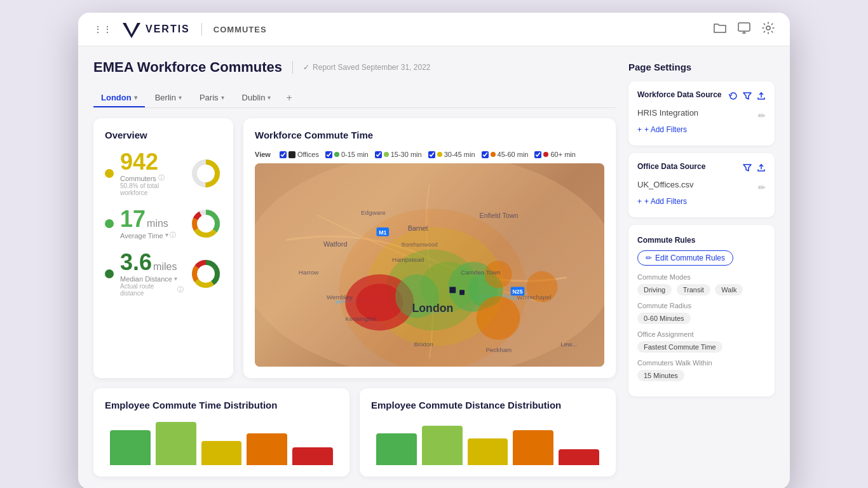 The height and width of the screenshot is (488, 868). I want to click on office-source-row: UK_Offices.csv ✏, so click(702, 187).